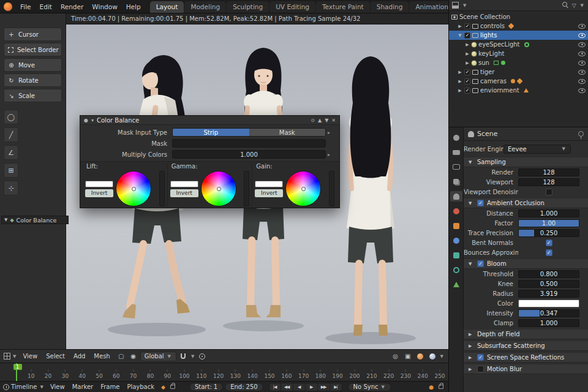 Image resolution: width=588 pixels, height=392 pixels. I want to click on outliner-item-eyespeclight: ▶eyeSpecLight, so click(518, 44).